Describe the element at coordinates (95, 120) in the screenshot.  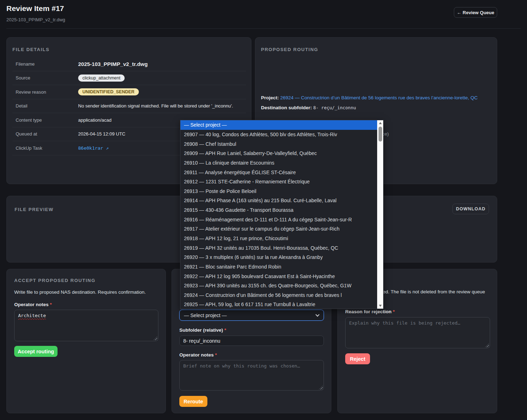
I see `content-type-value: application/acad` at that location.